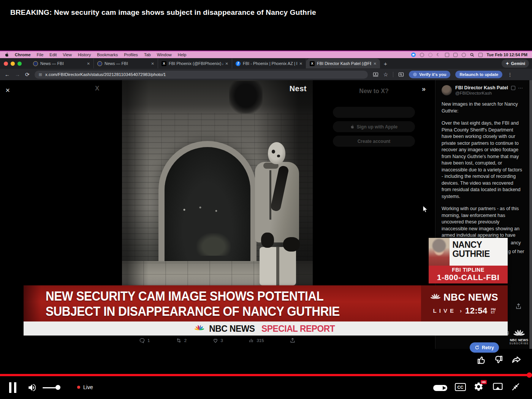  I want to click on masked-subject, so click(277, 214).